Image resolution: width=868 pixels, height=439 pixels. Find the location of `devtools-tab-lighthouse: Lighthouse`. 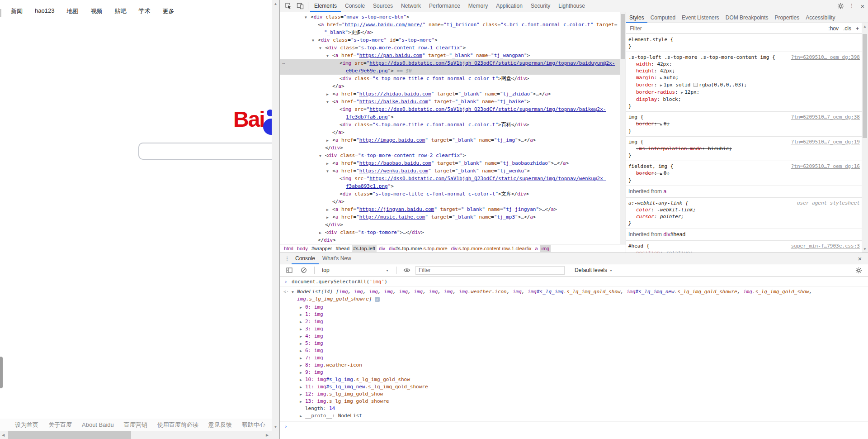

devtools-tab-lighthouse: Lighthouse is located at coordinates (571, 6).